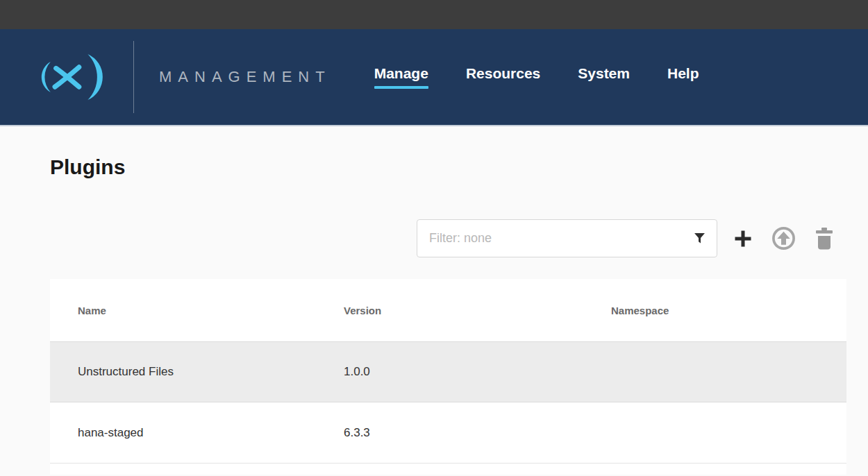  I want to click on nav-item-resources: Resources, so click(503, 77).